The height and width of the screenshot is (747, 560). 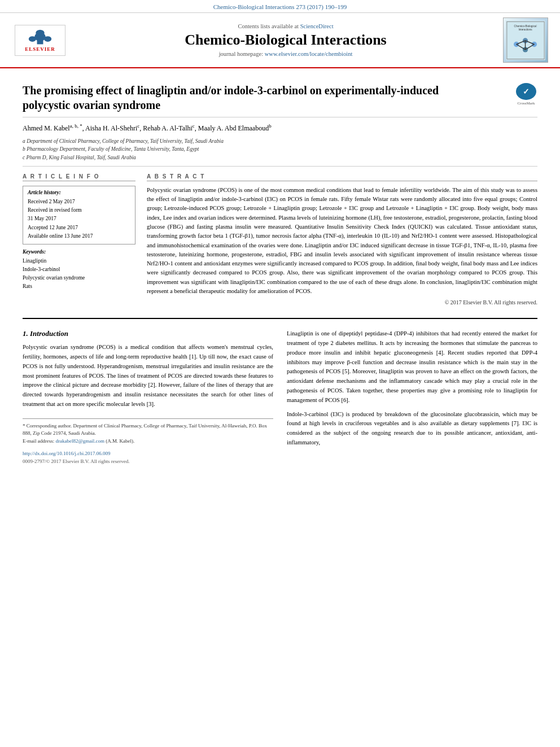 I want to click on article-history-box: Article history: Received 2 May 2017 Rec…, so click(x=79, y=215).